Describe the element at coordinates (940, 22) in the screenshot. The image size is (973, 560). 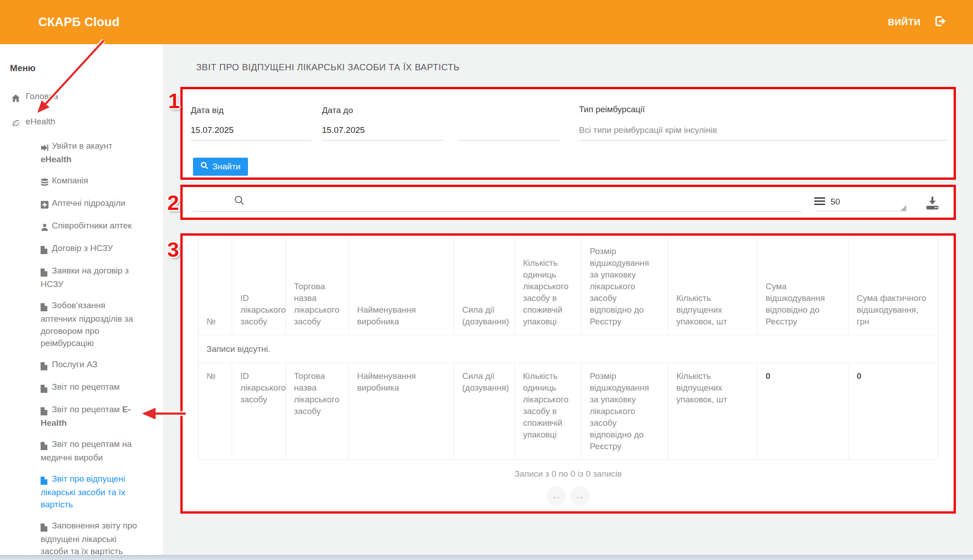
I see `sign-out-icon` at that location.